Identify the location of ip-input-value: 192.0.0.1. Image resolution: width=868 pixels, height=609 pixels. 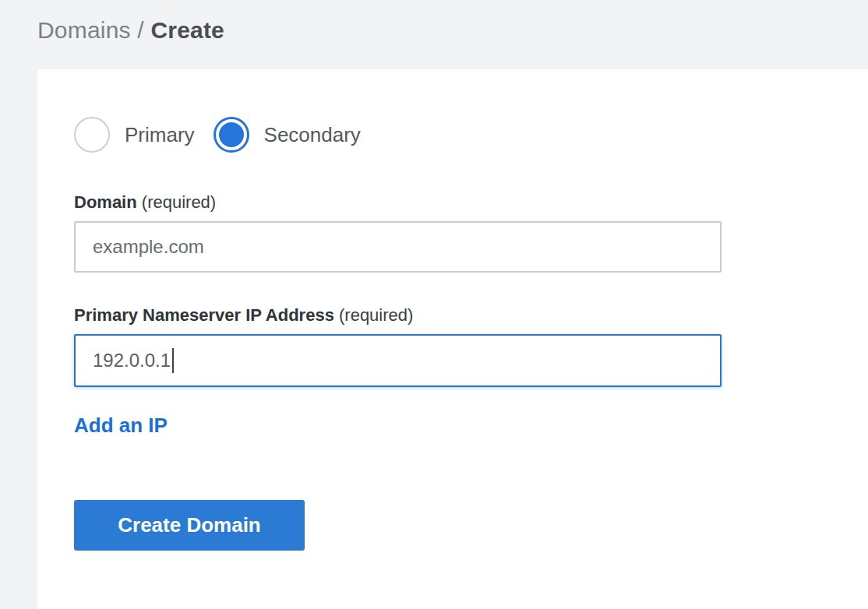
(132, 361).